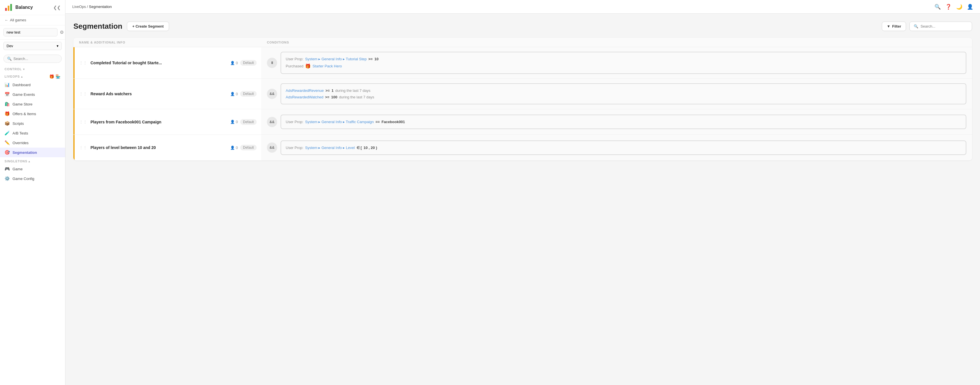 This screenshot has height=385, width=980. What do you see at coordinates (617, 63) in the screenshot?
I see `segment-right-col: ⏸ User Prop: System ▸ General Info ▸ Tut…` at bounding box center [617, 63].